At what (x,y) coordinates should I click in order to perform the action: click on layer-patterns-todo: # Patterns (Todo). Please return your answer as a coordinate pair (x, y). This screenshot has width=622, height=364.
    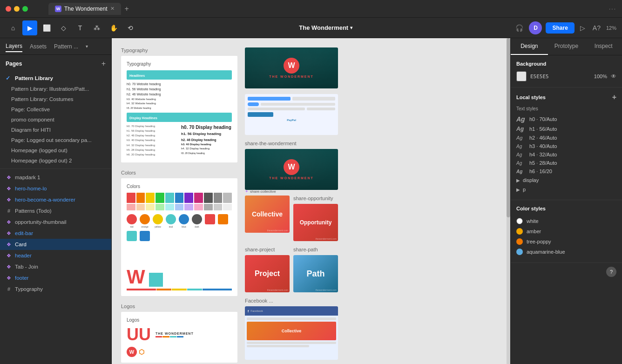
    Looking at the image, I should click on (56, 211).